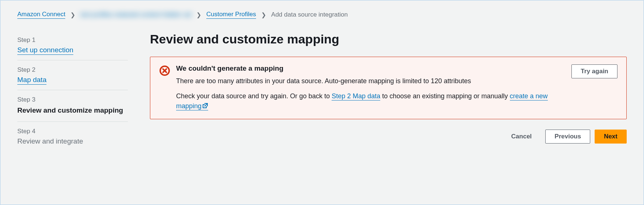 The height and width of the screenshot is (205, 644). I want to click on error-icon, so click(165, 71).